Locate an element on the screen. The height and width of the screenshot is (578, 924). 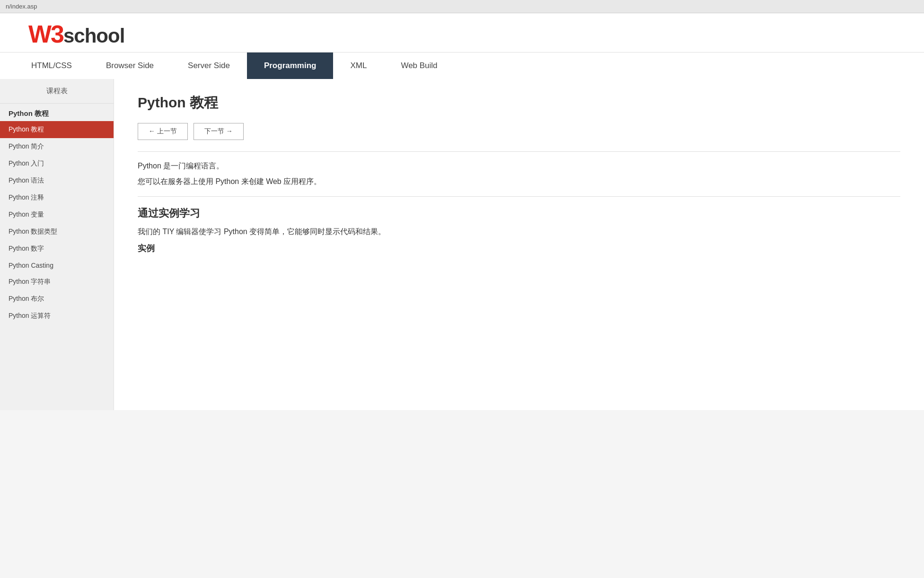
sidebar-item-python-data-types: Python 数据类型 is located at coordinates (57, 232).